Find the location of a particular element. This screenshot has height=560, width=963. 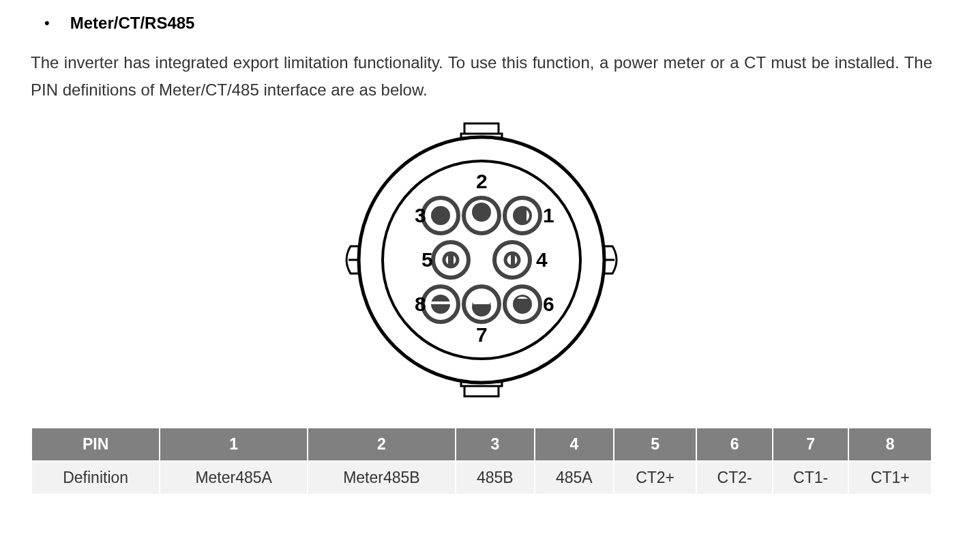

pin-4-label: 4 is located at coordinates (542, 259).